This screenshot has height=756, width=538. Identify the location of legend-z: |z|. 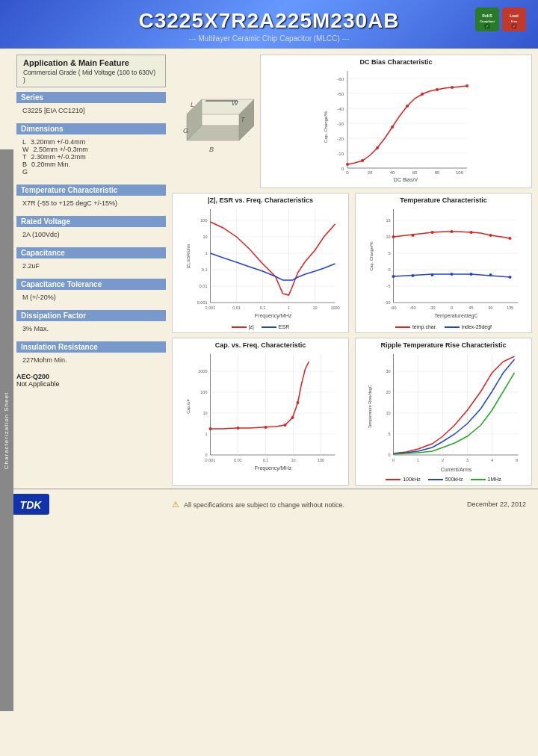
(243, 327).